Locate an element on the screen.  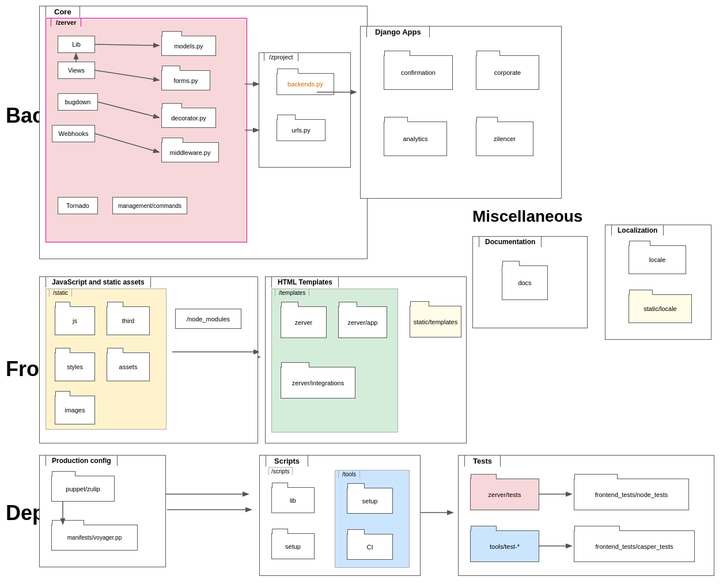
casper-tests-folder: frontend_tests/casper_tests is located at coordinates (634, 546).